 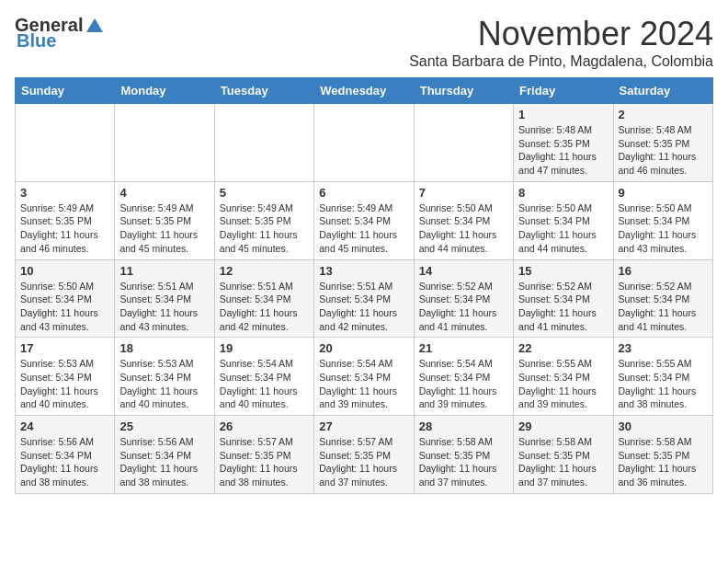 I want to click on calendar-cell: 23Sunrise: 5:55 AM Sunset: 5:34 PM Dayli…, so click(x=663, y=377).